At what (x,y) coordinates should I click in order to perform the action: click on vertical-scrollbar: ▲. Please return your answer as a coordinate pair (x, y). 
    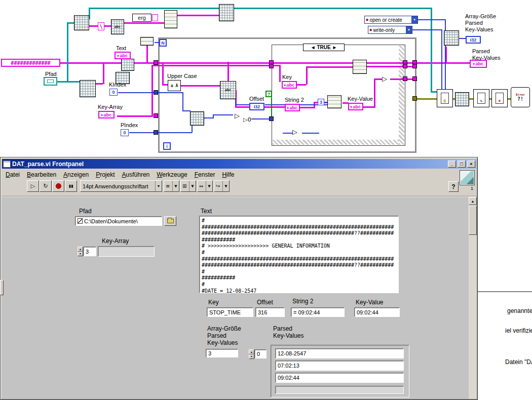
    Looking at the image, I should click on (473, 298).